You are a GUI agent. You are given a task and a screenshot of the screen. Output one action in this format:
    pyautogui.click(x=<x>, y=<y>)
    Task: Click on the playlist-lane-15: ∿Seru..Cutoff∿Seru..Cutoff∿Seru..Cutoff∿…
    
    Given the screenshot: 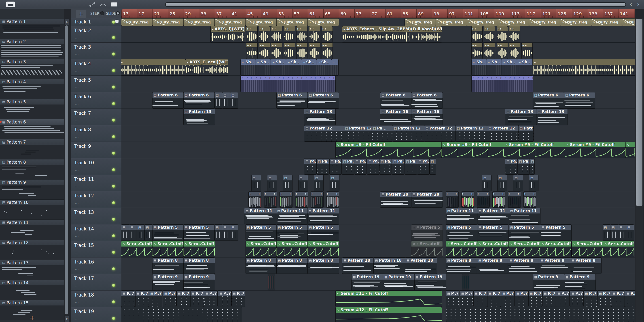 What is the action you would take?
    pyautogui.click(x=378, y=249)
    